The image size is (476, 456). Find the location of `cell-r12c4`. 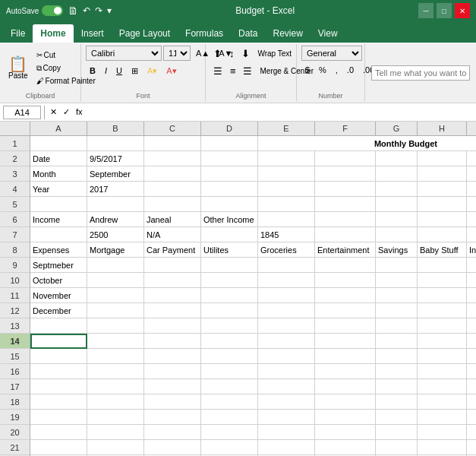

cell-r12c4 is located at coordinates (229, 311).